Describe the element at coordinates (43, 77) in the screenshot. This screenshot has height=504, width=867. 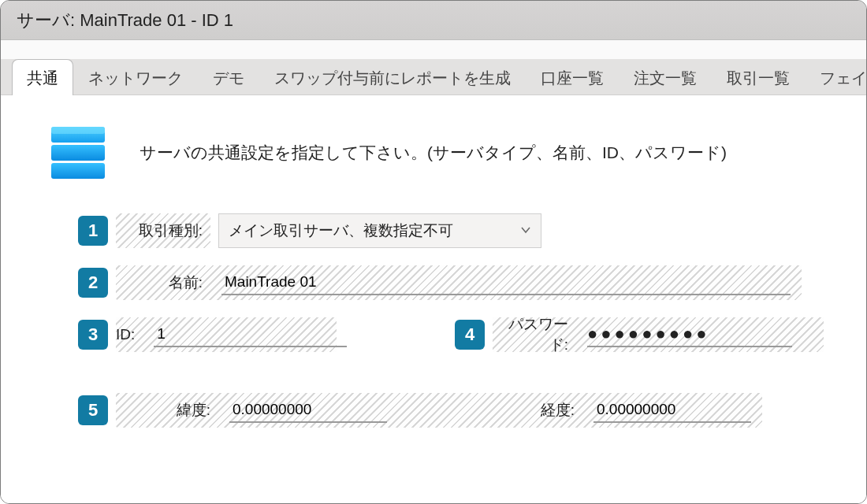
I see `tab-common: 共通` at that location.